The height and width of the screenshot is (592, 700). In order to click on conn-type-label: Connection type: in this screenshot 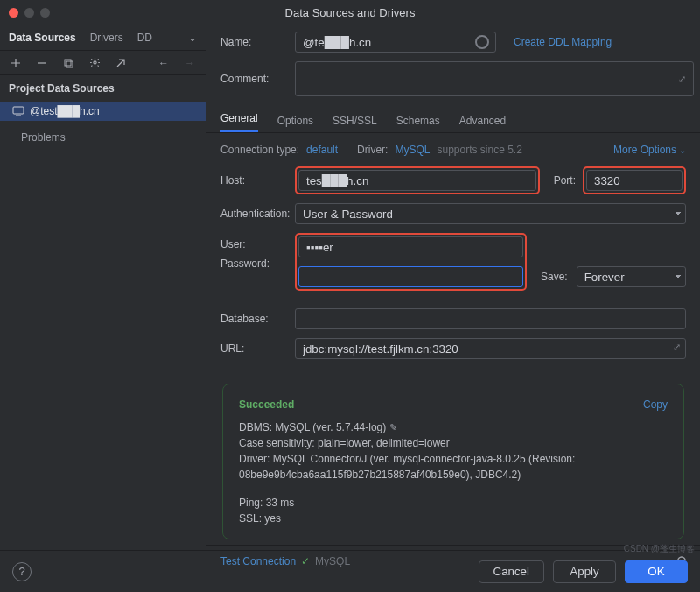, I will do `click(260, 150)`.